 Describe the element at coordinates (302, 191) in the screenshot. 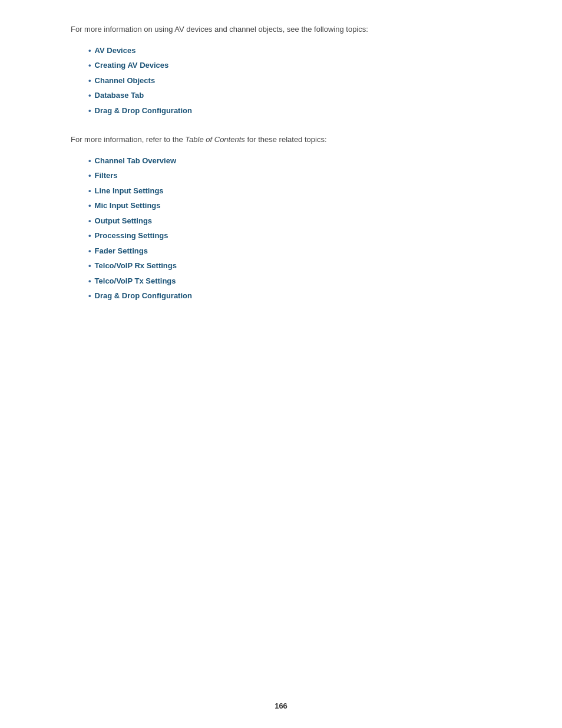

I see `list-item: •Line Input Settings` at that location.